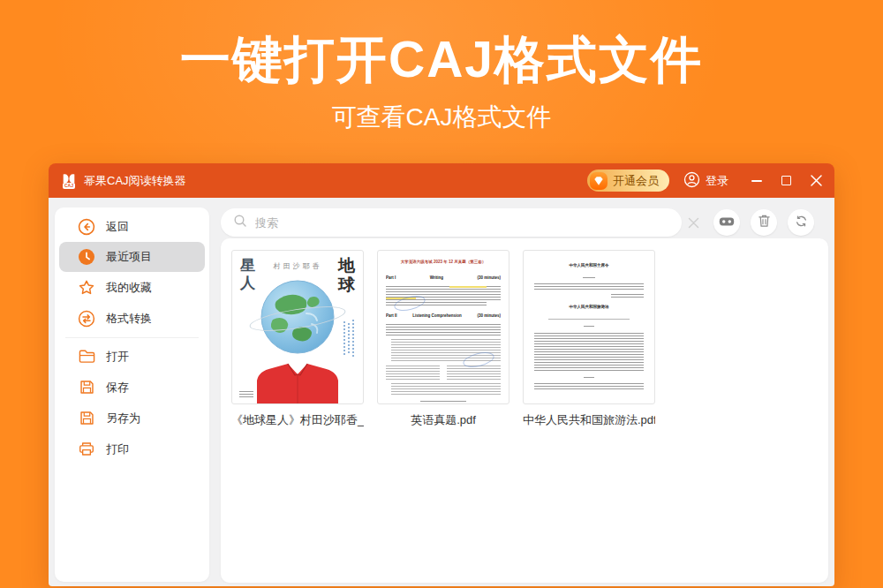  Describe the element at coordinates (246, 395) in the screenshot. I see `cover-publisher-text` at that location.